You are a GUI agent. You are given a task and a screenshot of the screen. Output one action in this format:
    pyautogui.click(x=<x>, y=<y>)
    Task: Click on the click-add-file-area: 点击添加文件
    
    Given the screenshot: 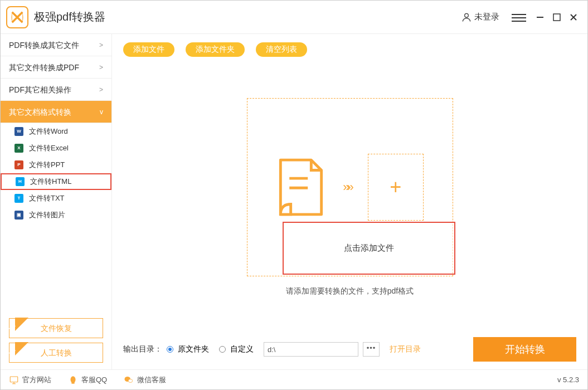 What is the action you would take?
    pyautogui.click(x=369, y=248)
    